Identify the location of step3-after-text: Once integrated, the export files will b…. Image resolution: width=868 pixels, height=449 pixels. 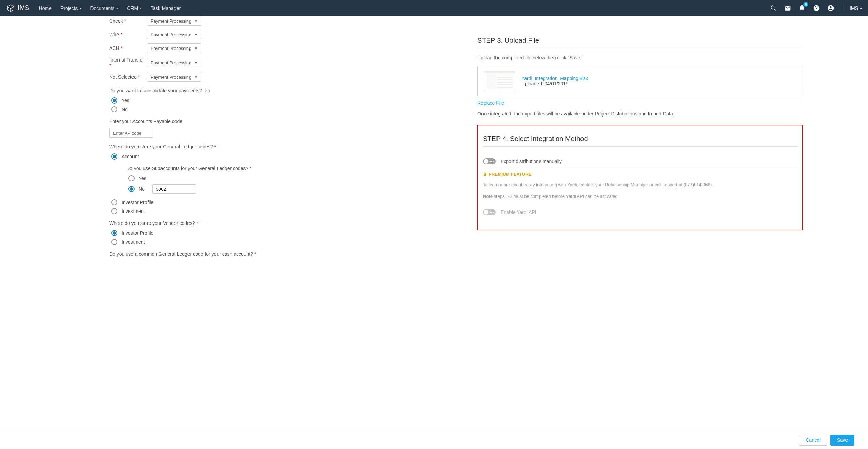
(640, 114).